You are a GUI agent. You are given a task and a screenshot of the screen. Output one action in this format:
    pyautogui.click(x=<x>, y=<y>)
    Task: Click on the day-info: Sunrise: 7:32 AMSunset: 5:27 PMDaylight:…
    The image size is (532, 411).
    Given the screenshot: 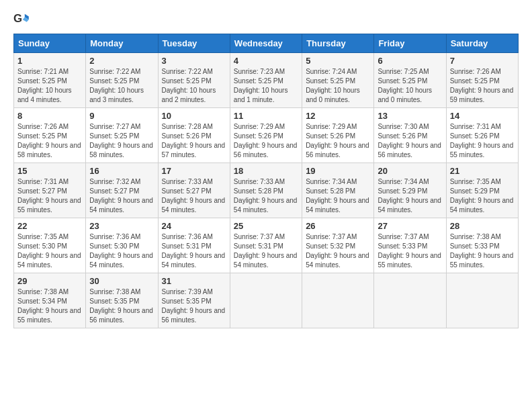 What is the action you would take?
    pyautogui.click(x=121, y=196)
    